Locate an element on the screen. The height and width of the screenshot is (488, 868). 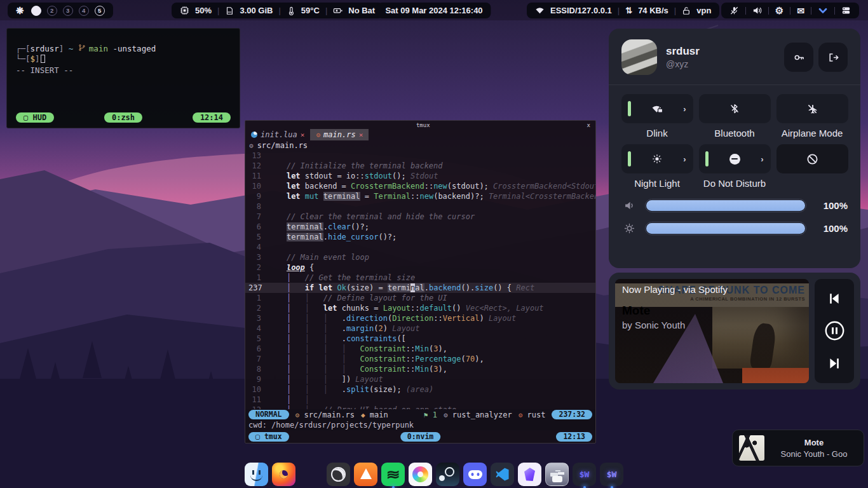
time-pill: 12:14 is located at coordinates (212, 118).